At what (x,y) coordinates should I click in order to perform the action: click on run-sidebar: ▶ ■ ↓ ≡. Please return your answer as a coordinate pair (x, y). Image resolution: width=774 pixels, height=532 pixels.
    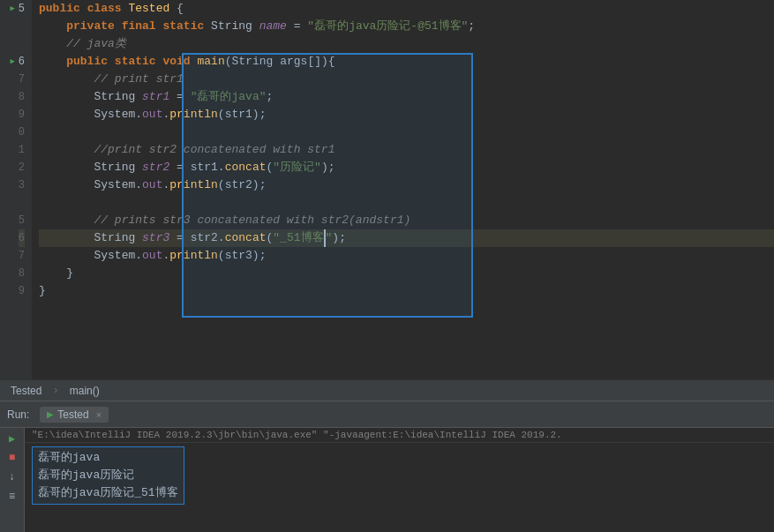
    Looking at the image, I should click on (12, 480).